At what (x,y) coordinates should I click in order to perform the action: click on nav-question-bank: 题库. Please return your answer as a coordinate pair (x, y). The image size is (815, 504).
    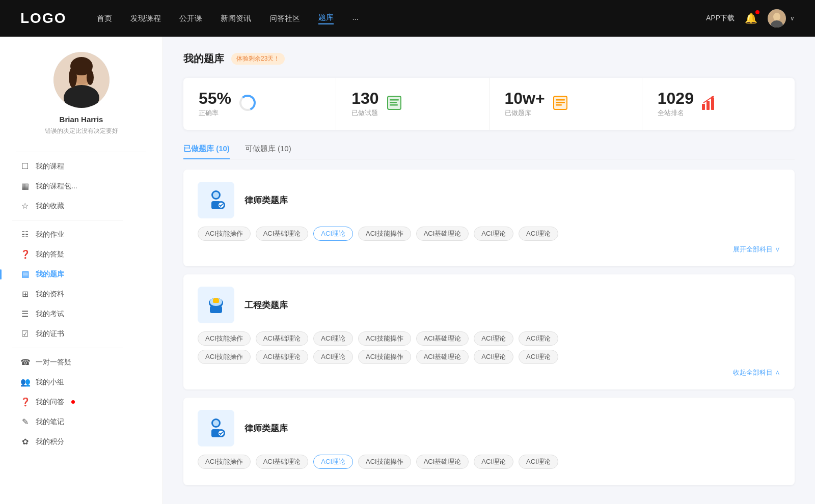
    Looking at the image, I should click on (326, 18).